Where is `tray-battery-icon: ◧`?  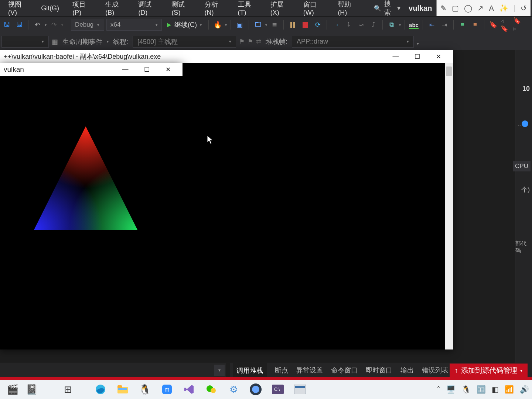
tray-battery-icon: ◧ is located at coordinates (495, 389).